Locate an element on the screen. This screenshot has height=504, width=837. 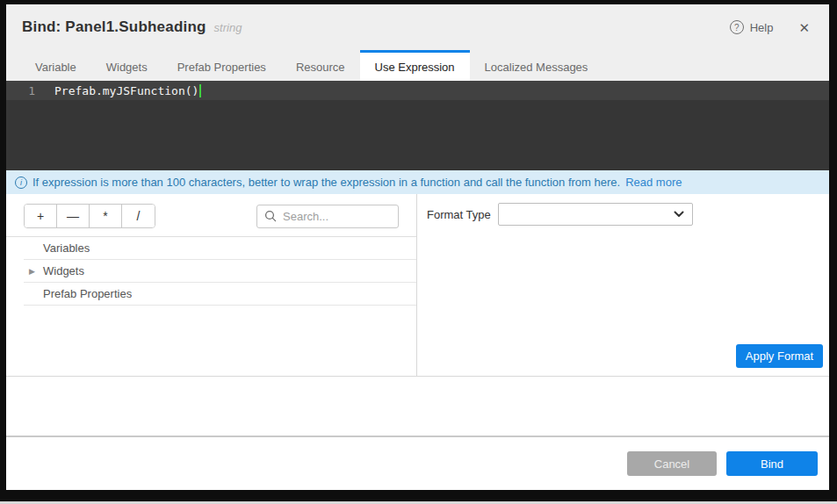
tree-item-widgets: ▶ Widgets is located at coordinates (220, 271).